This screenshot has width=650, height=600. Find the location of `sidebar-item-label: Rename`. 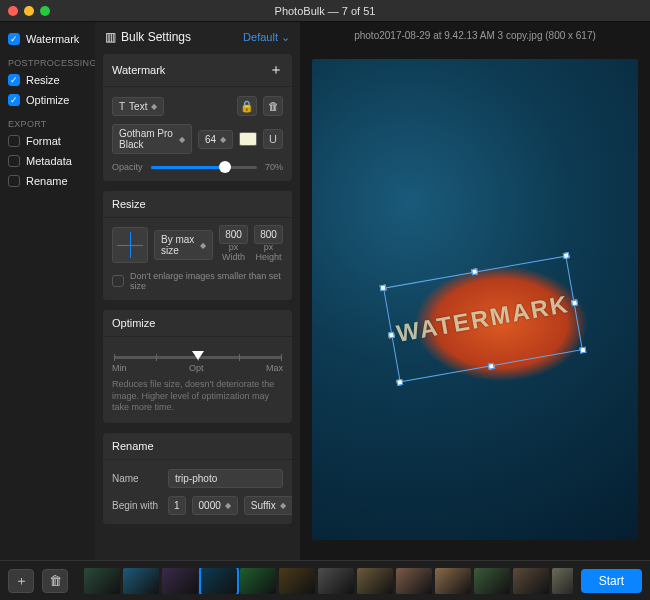

sidebar-item-label: Rename is located at coordinates (47, 181).